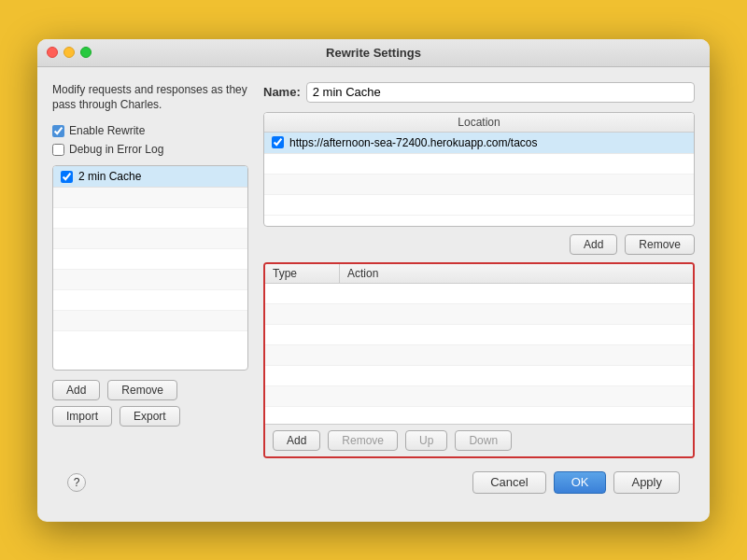  I want to click on titlebar: Rewrite Settings, so click(374, 53).